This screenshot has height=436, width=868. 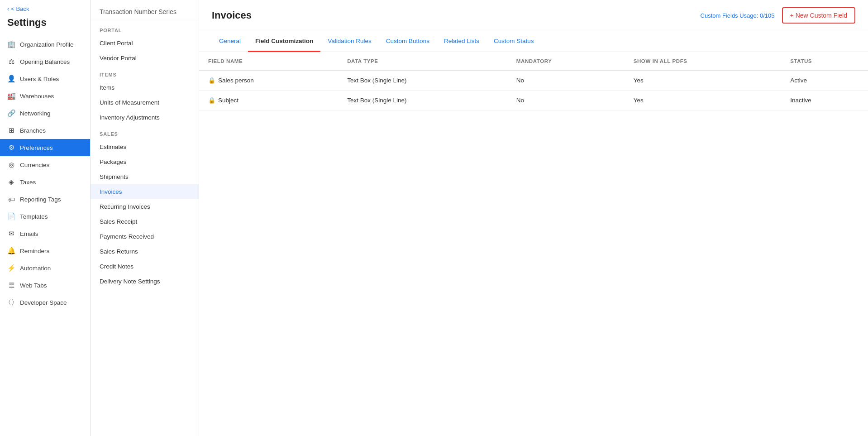 I want to click on sidebar-label-users-roles: Users & Roles, so click(x=39, y=79).